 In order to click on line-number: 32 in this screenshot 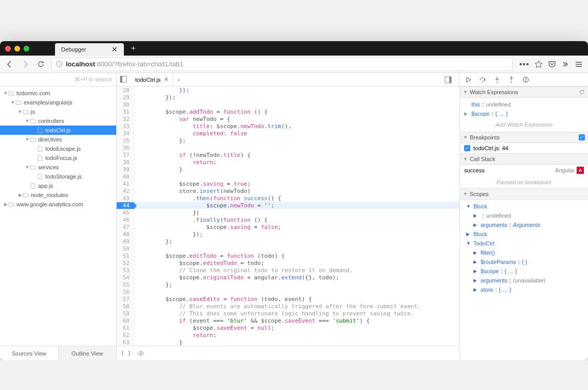, I will do `click(125, 119)`.